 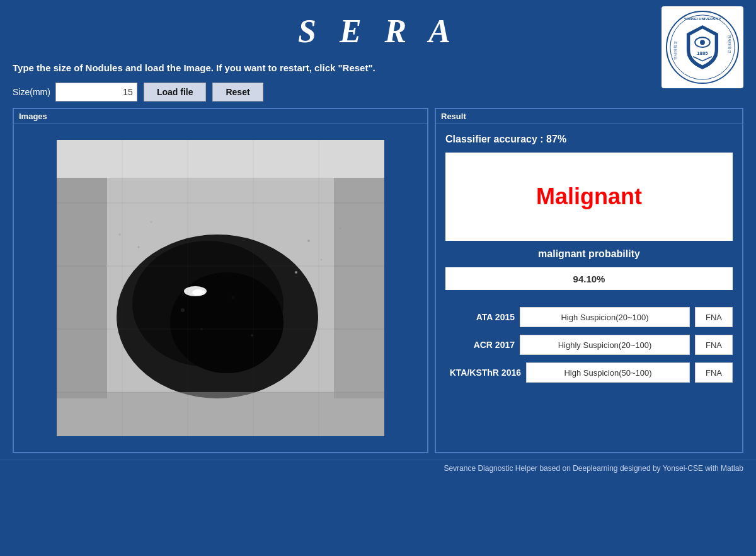 I want to click on footer: Sevrance Diagnostic Helper based on Deep…, so click(x=378, y=468).